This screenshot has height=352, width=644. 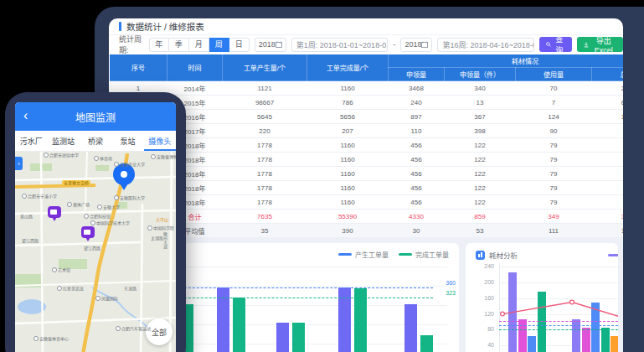 I want to click on map-view: › 全部 合肥市琥珀中学体育场安徽农业大学安徽省博物馆五里墩立交桥安徽医科大学合…, so click(x=95, y=251).